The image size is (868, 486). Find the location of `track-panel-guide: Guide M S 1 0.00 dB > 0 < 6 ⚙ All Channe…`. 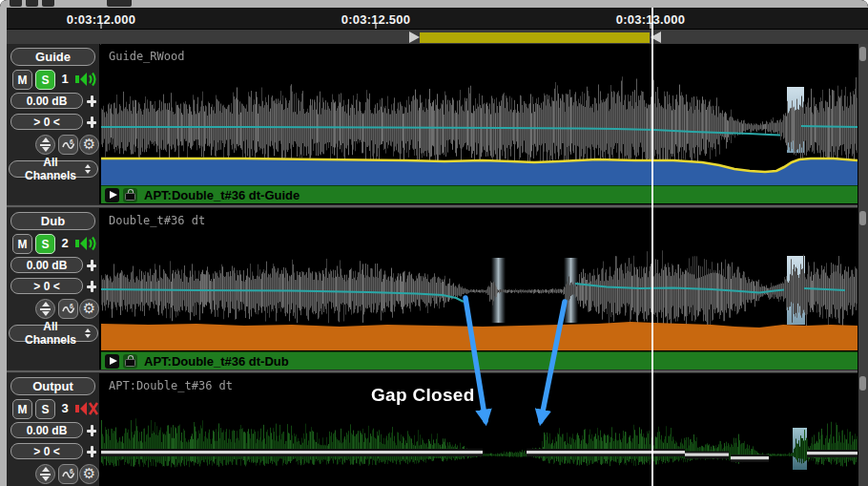

track-panel-guide: Guide M S 1 0.00 dB > 0 < 6 ⚙ All Channe… is located at coordinates (53, 124).